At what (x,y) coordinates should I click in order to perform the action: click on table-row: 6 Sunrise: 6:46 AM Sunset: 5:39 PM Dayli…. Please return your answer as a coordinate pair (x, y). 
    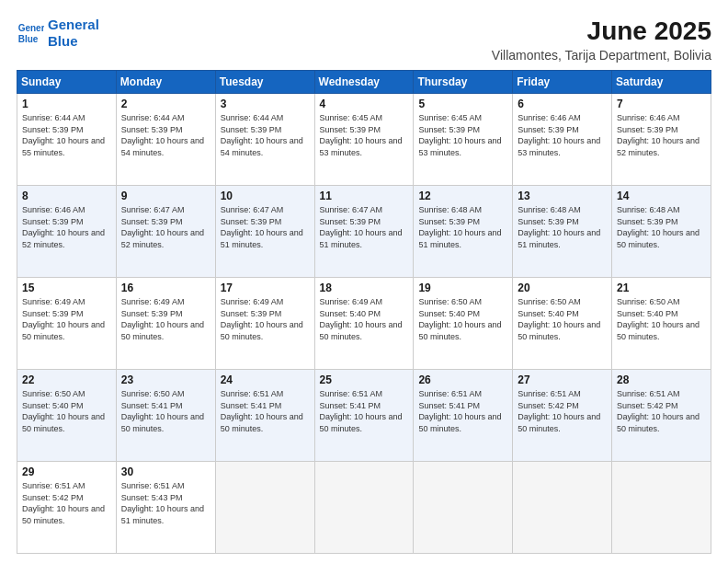
    Looking at the image, I should click on (563, 140).